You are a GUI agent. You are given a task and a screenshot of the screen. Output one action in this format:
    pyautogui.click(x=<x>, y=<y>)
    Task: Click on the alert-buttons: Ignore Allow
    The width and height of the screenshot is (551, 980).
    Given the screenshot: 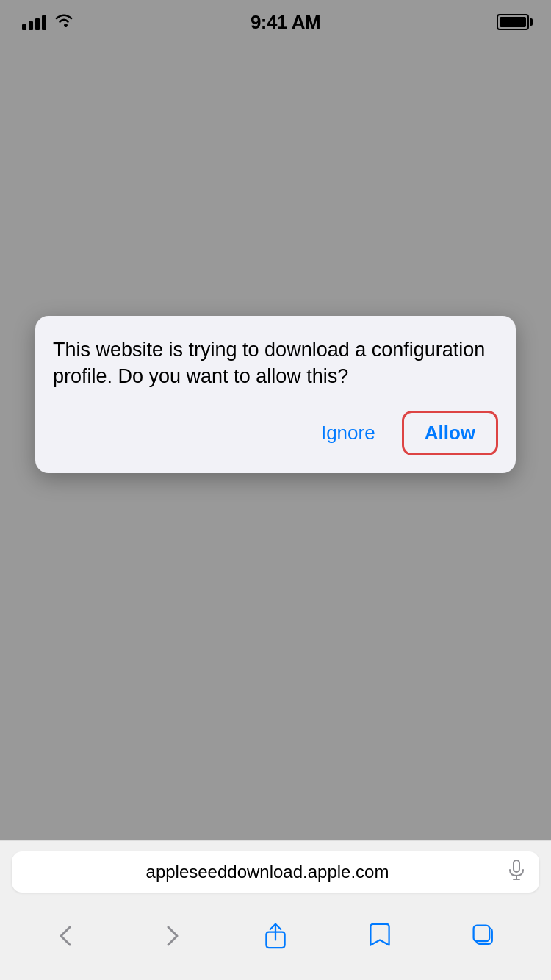 What is the action you would take?
    pyautogui.click(x=276, y=433)
    